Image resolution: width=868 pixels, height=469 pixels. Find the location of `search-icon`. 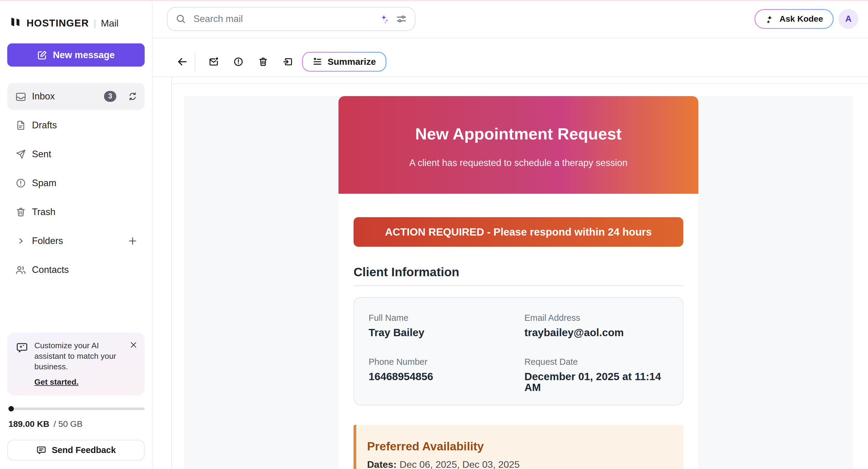

search-icon is located at coordinates (181, 19).